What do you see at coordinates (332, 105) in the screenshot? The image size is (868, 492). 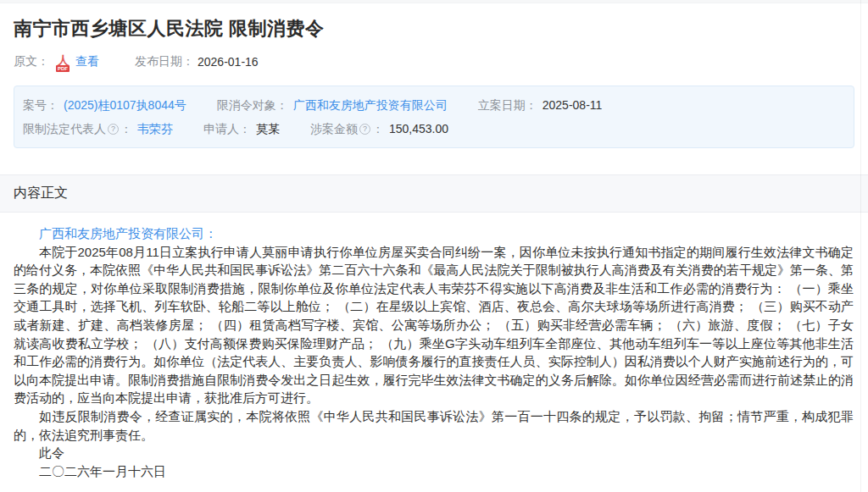 I see `field-restricted-target: 限消令对象 ： 广西和友房地产投资有限公司` at bounding box center [332, 105].